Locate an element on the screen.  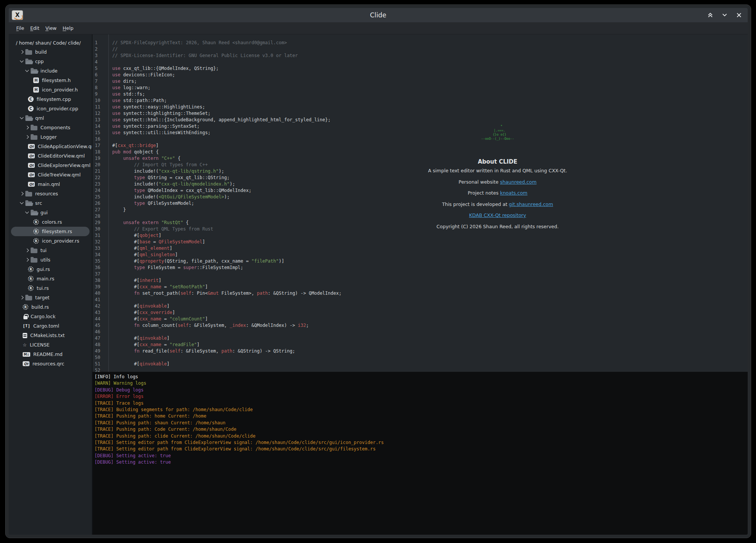
code-line: 52 is located at coordinates (420, 370).